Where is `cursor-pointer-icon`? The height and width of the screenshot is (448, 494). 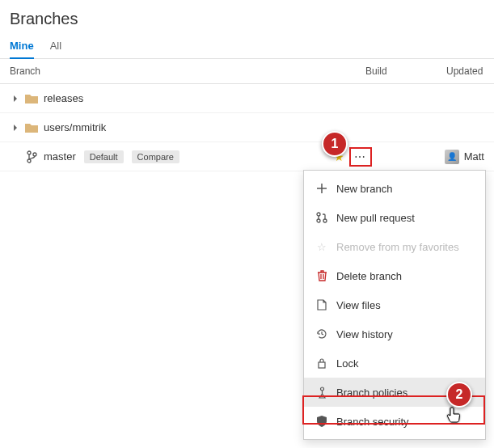 cursor-pointer-icon is located at coordinates (454, 417).